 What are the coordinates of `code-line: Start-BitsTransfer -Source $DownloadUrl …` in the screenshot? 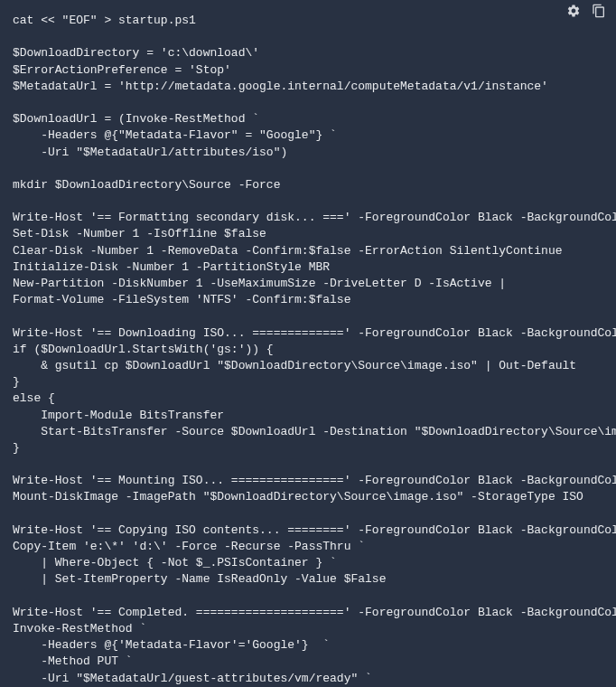 It's located at (309, 432).